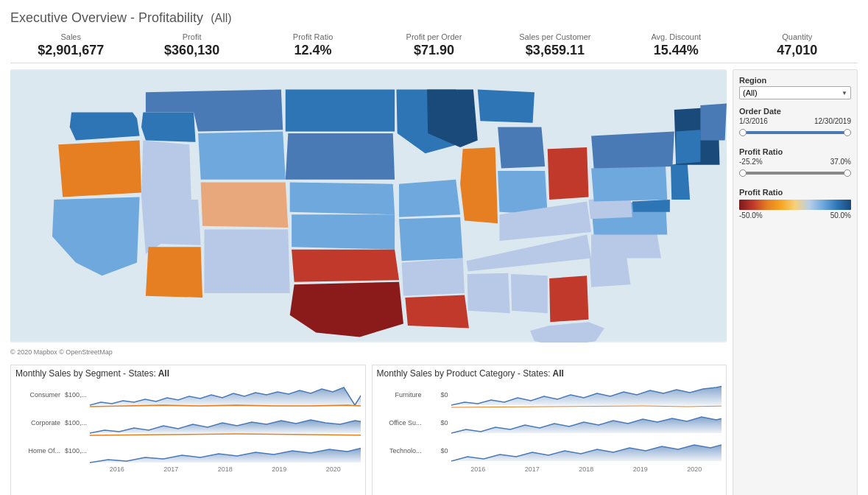 The height and width of the screenshot is (495, 868). What do you see at coordinates (568, 174) in the screenshot?
I see `state-oh` at bounding box center [568, 174].